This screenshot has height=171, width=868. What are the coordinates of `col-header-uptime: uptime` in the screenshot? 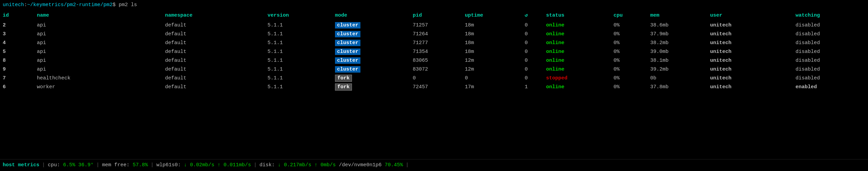 It's located at (492, 16).